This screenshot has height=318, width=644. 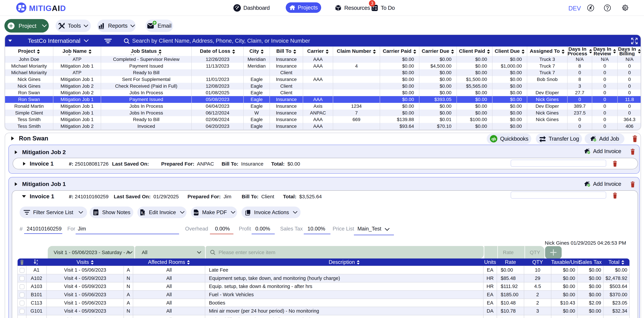 What do you see at coordinates (196, 213) in the screenshot?
I see `svg-text: PDF` at bounding box center [196, 213].